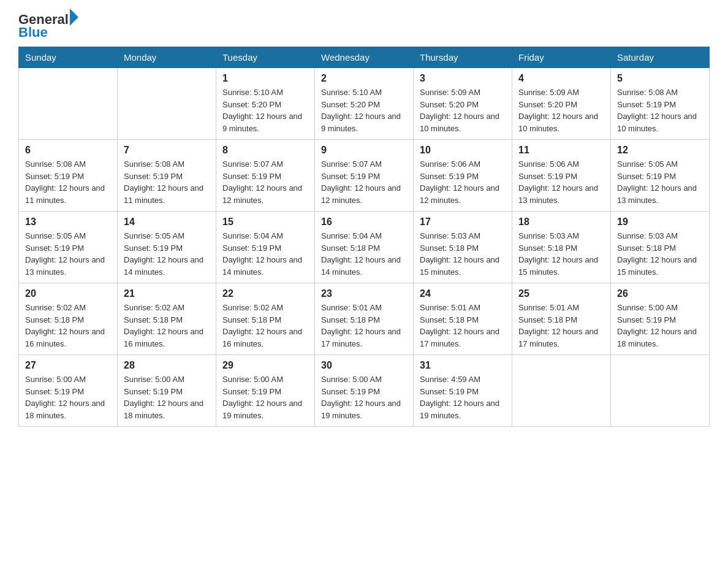  What do you see at coordinates (167, 391) in the screenshot?
I see `table-row: 28Sunrise: 5:00 AMSunset: 5:19 PMDayligh…` at bounding box center [167, 391].